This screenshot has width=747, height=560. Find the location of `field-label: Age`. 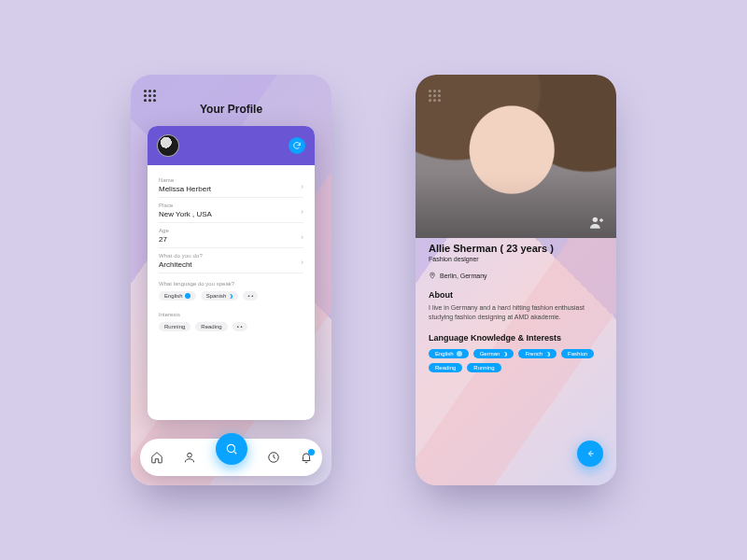

field-label: Age is located at coordinates (232, 231).